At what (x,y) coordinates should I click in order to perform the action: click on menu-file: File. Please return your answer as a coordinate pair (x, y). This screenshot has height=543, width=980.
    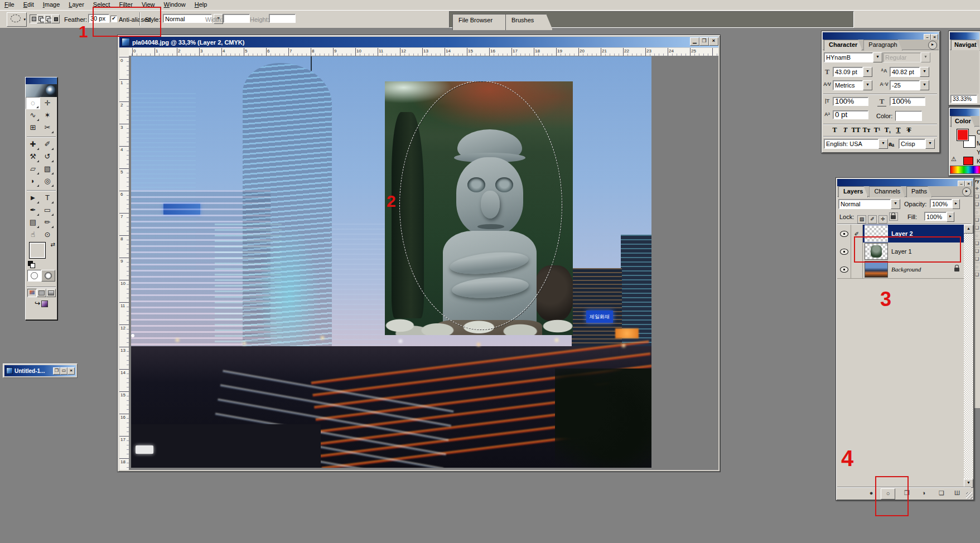
    Looking at the image, I should click on (9, 4).